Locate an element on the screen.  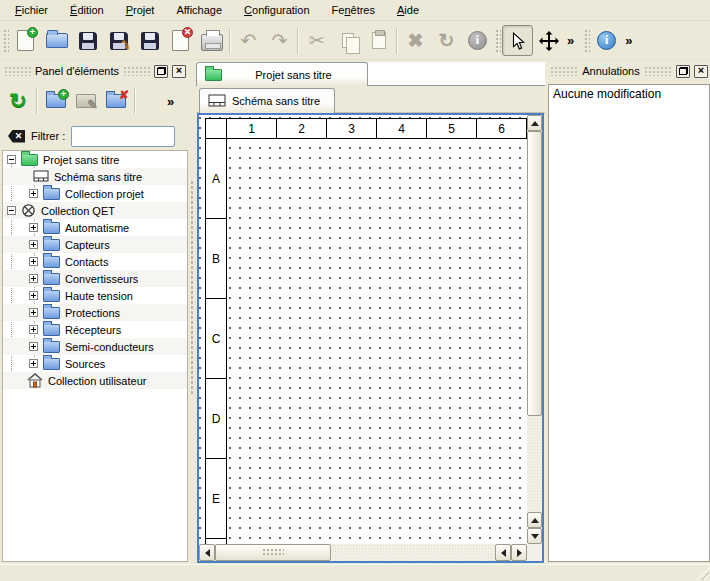
horizontal-scrollbar is located at coordinates (363, 552).